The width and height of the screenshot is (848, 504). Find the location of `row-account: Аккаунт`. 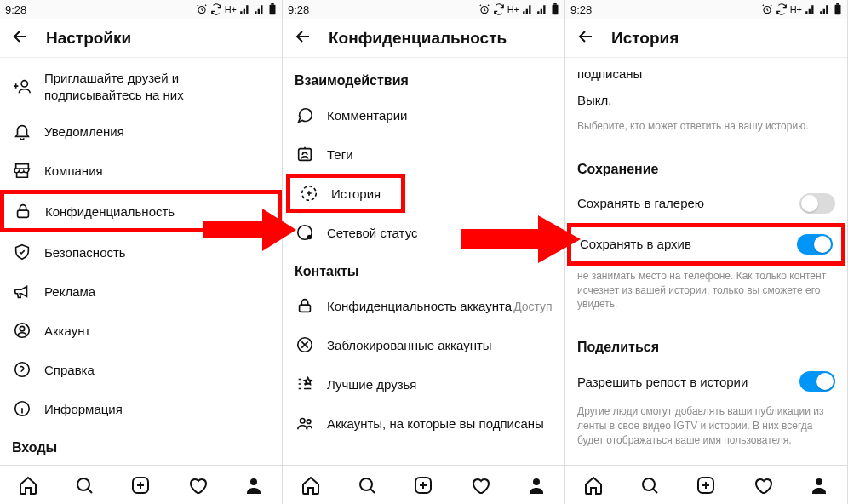

row-account: Аккаунт is located at coordinates (141, 330).